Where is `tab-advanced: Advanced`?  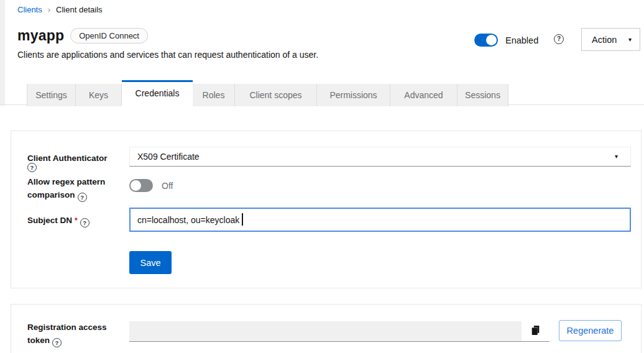 tab-advanced: Advanced is located at coordinates (424, 95).